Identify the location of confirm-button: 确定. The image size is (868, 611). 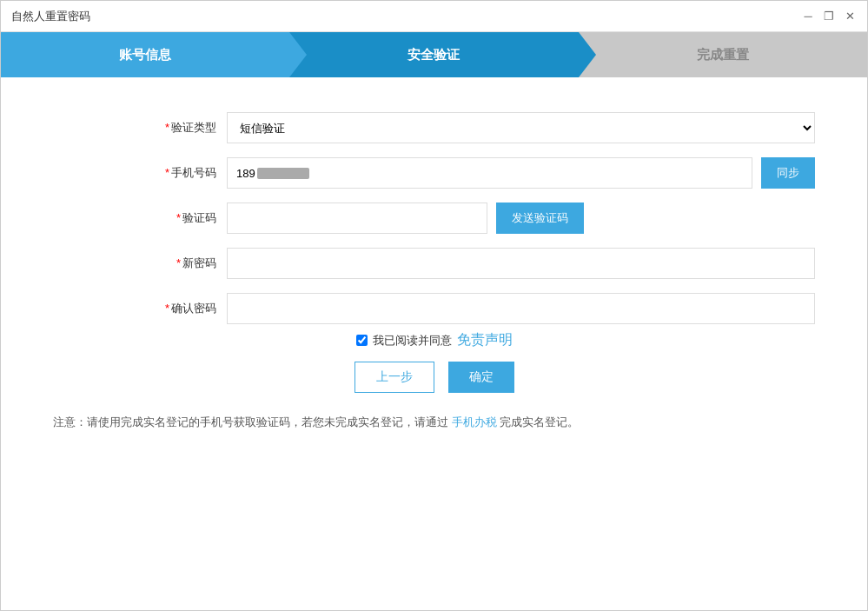
(481, 377).